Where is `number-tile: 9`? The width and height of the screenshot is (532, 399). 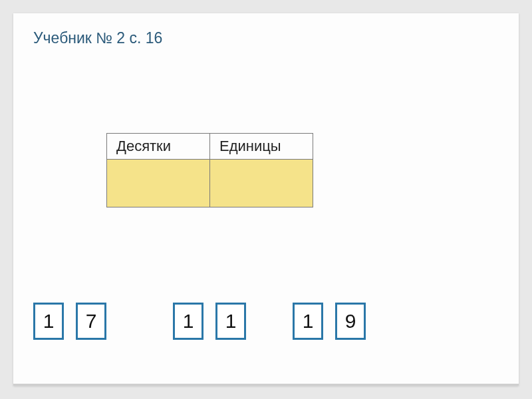 number-tile: 9 is located at coordinates (350, 321).